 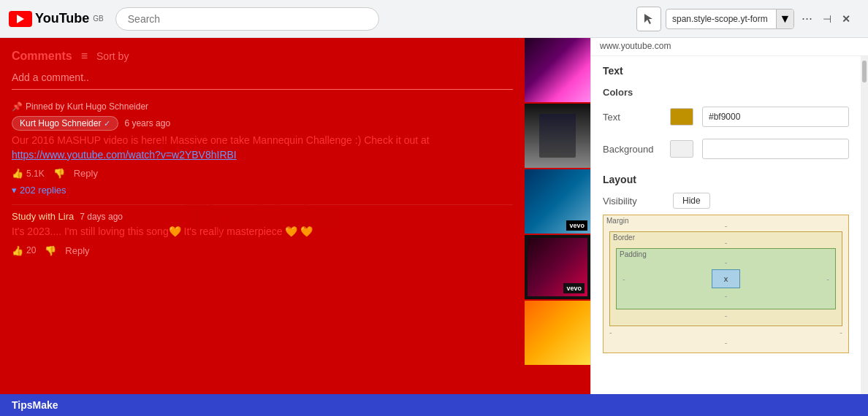 What do you see at coordinates (87, 107) in the screenshot?
I see `pinned-text: Pinned by Kurt Hugo Schneider` at bounding box center [87, 107].